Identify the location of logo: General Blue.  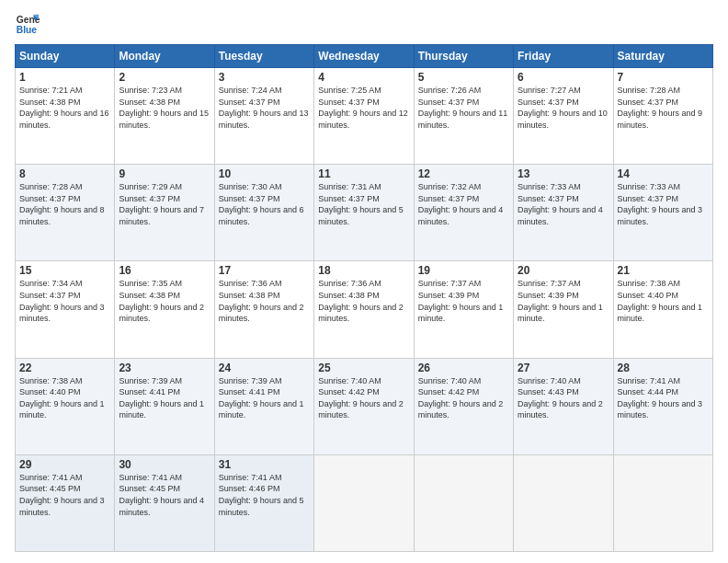
(28, 24).